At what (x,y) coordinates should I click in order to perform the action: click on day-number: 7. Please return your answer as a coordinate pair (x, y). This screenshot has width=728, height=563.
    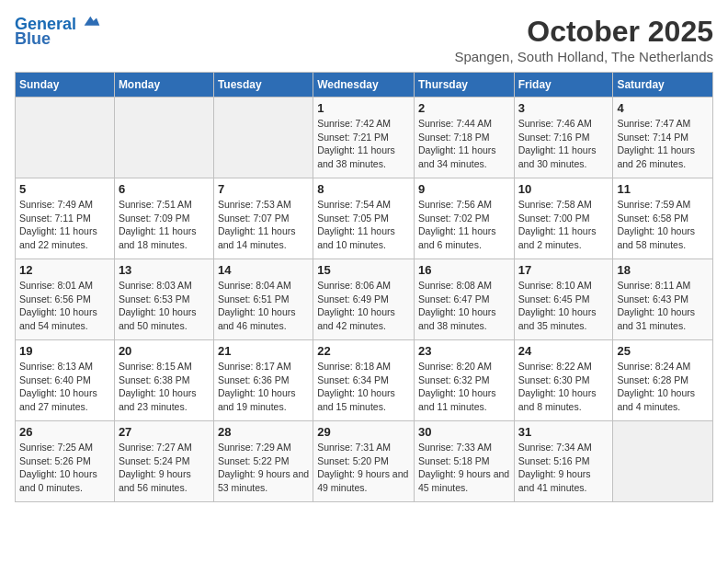
    Looking at the image, I should click on (263, 190).